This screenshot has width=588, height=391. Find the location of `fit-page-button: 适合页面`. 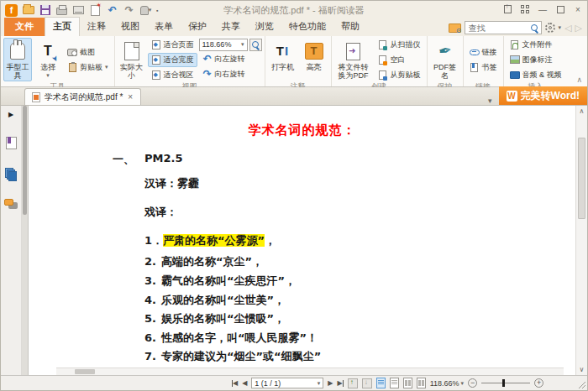

fit-page-button: 适合页面 is located at coordinates (173, 45).